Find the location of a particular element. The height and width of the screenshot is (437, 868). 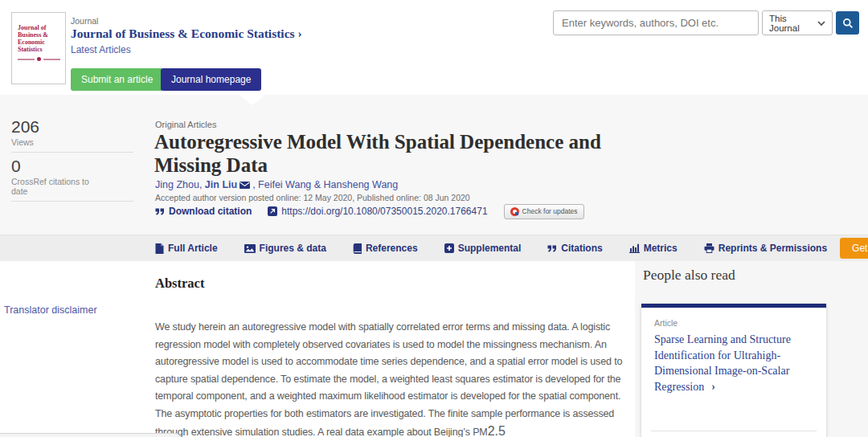

author-list: Jing Zhou, Jin Liu, Feifei Wang & Hanshe… is located at coordinates (276, 185).